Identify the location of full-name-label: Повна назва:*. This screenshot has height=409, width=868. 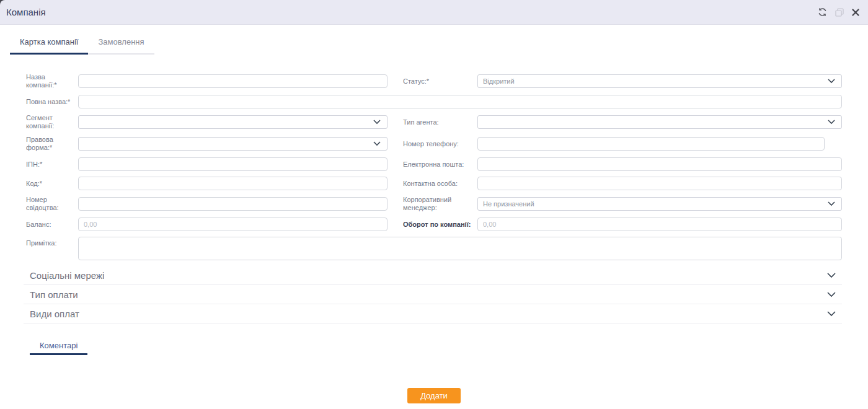
(52, 102).